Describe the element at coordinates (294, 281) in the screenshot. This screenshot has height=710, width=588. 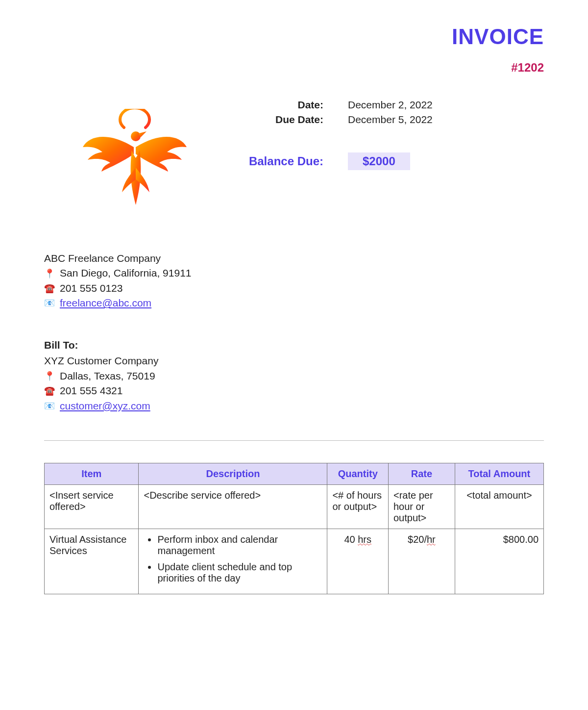
I see `from-block: ABC Freelance Company 📍 San Diego, Calif…` at that location.